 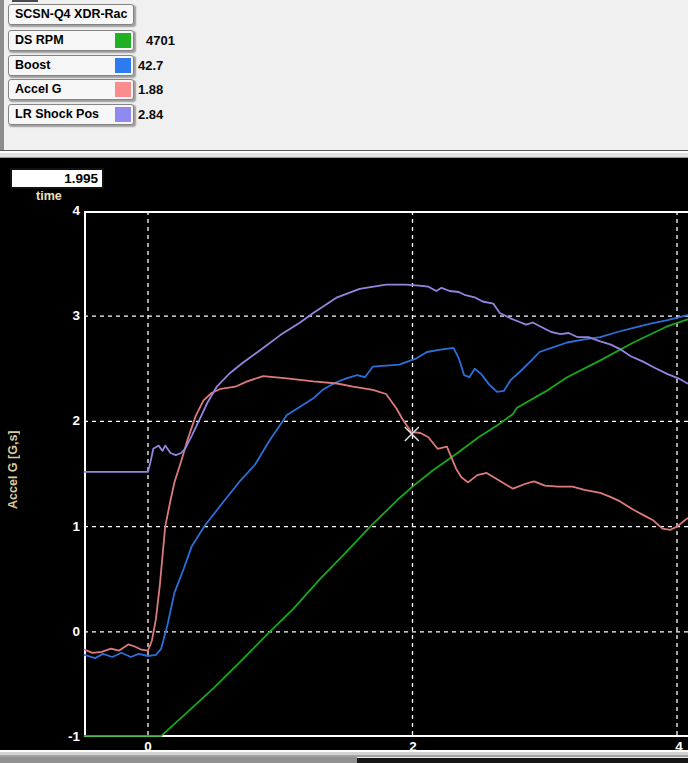 What do you see at coordinates (168, 66) in the screenshot?
I see `channel-value-boost: 42.7` at bounding box center [168, 66].